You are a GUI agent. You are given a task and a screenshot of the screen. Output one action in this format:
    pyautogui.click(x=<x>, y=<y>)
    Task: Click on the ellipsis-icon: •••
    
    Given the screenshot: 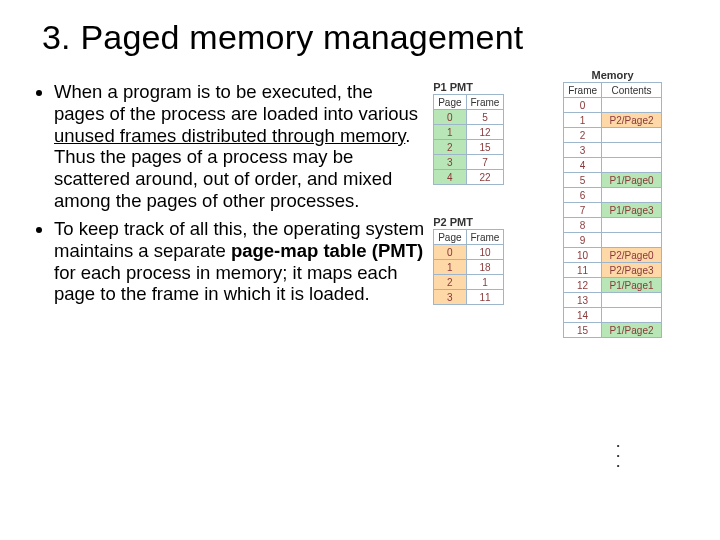 What is the action you would take?
    pyautogui.click(x=618, y=456)
    